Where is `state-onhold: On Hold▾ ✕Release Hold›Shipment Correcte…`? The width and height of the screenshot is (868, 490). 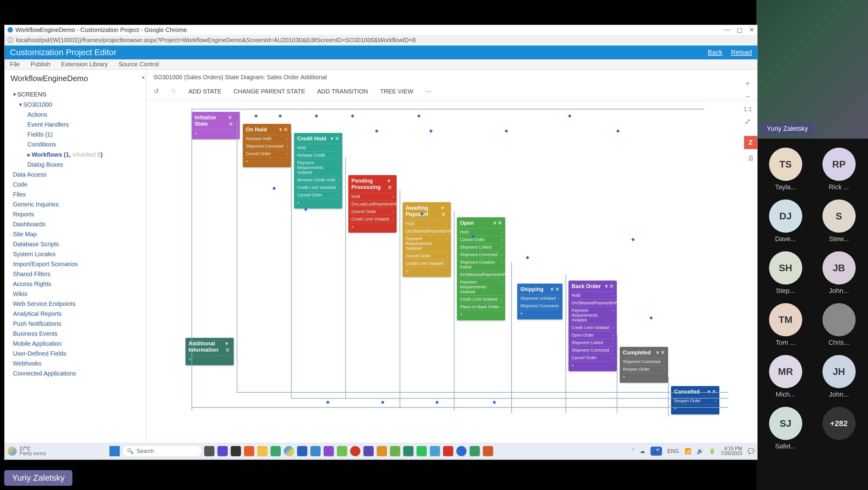 state-onhold: On Hold▾ ✕Release Hold›Shipment Correcte… is located at coordinates (267, 145).